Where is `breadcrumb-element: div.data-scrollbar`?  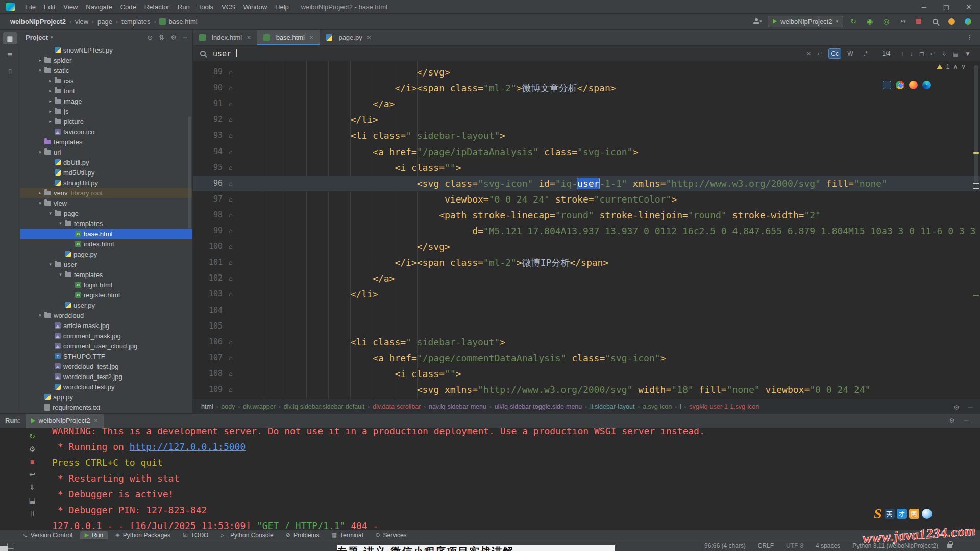 breadcrumb-element: div.data-scrollbar is located at coordinates (397, 407).